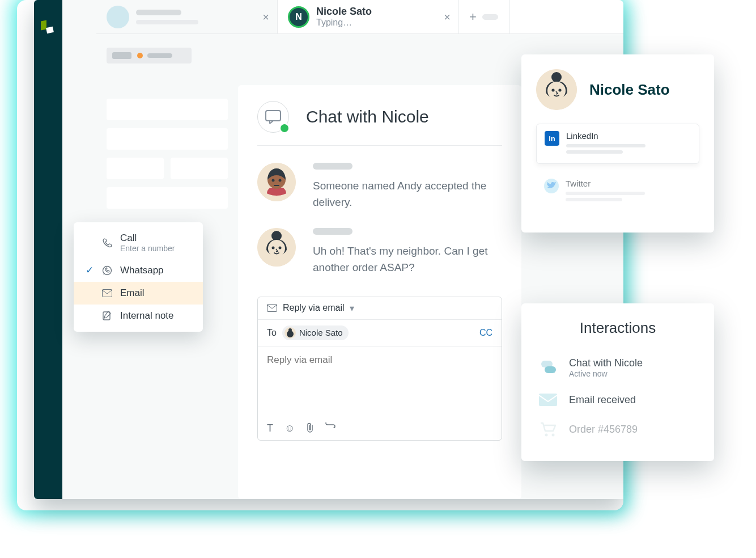 This screenshot has height=558, width=756. What do you see at coordinates (138, 316) in the screenshot?
I see `menu-item-internal-note: Internal note` at bounding box center [138, 316].